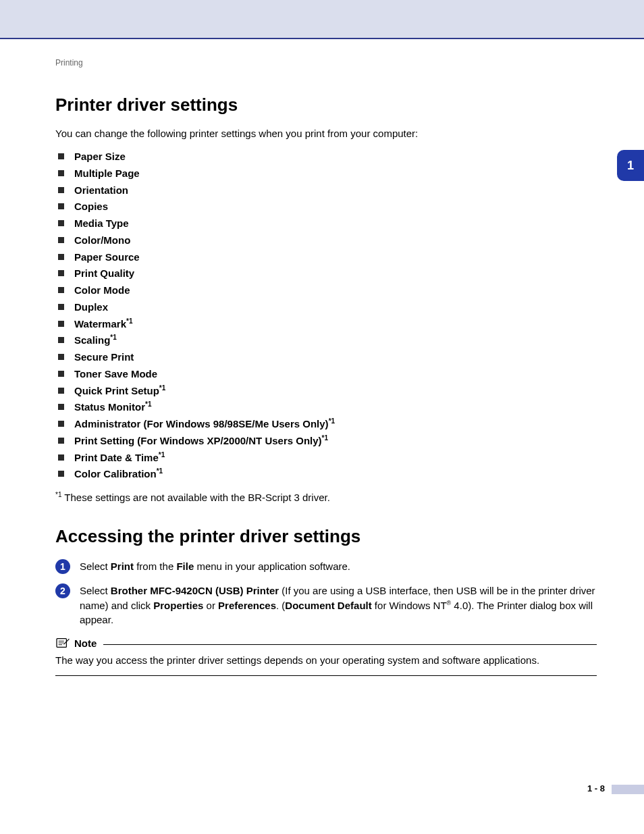 The image size is (644, 834). What do you see at coordinates (326, 207) in the screenshot?
I see `list-item: Copies` at bounding box center [326, 207].